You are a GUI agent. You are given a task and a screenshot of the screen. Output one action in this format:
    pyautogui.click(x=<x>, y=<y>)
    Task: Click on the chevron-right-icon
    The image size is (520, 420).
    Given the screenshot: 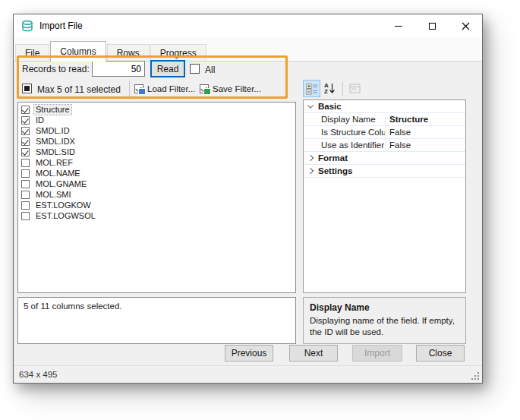 What is the action you would take?
    pyautogui.click(x=310, y=158)
    